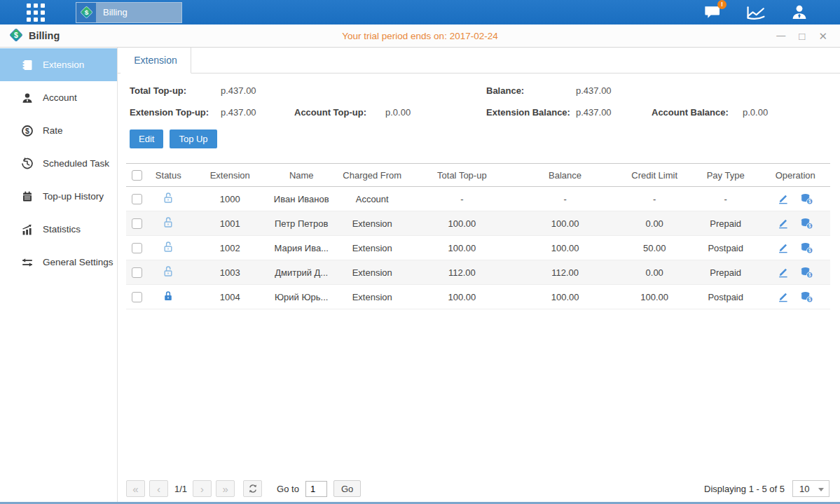  What do you see at coordinates (156, 60) in the screenshot?
I see `tab-extension: Extension` at bounding box center [156, 60].